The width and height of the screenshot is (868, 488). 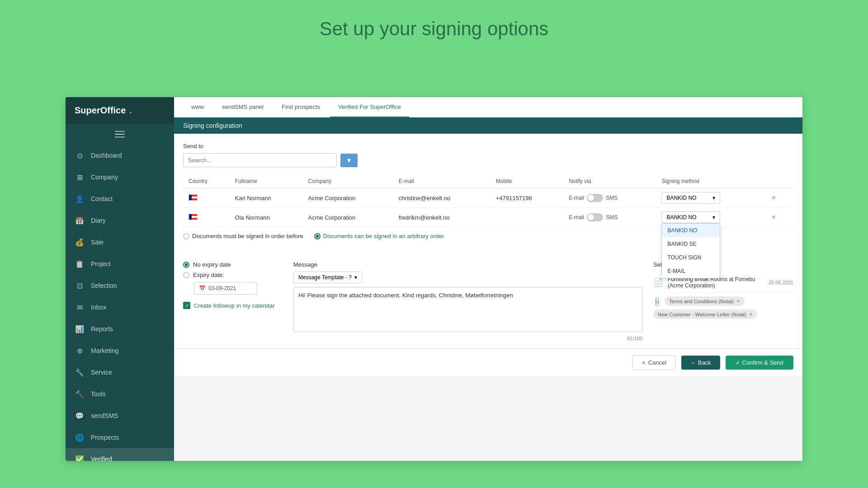 I want to click on sidebar-item-service: 🔧 Service, so click(x=120, y=372).